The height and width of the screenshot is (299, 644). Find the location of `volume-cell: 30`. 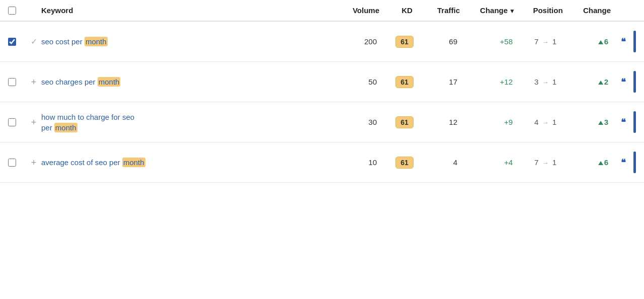

volume-cell: 30 is located at coordinates (362, 122).